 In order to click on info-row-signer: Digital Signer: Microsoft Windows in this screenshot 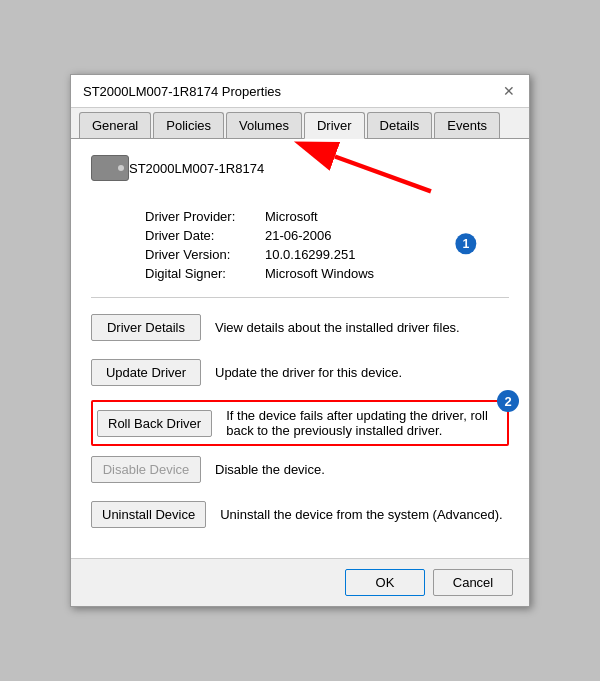, I will do `click(327, 274)`.